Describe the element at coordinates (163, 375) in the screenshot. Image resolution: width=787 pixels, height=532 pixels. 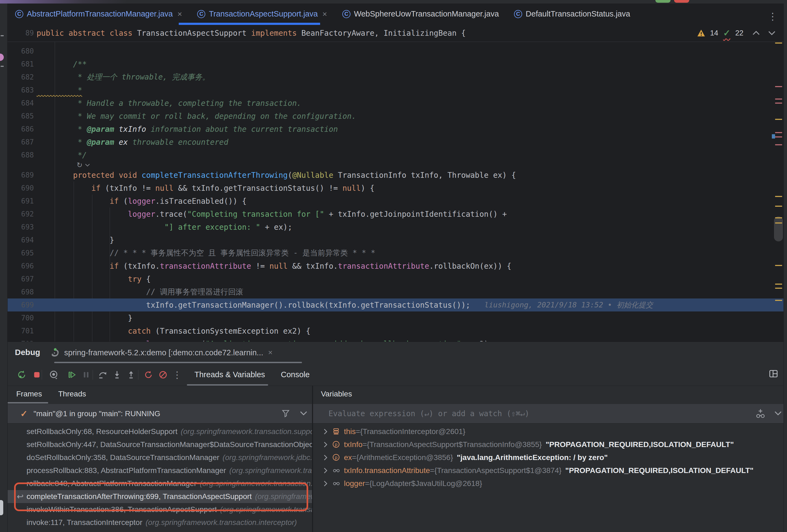
I see `mute-breakpoints-button` at that location.